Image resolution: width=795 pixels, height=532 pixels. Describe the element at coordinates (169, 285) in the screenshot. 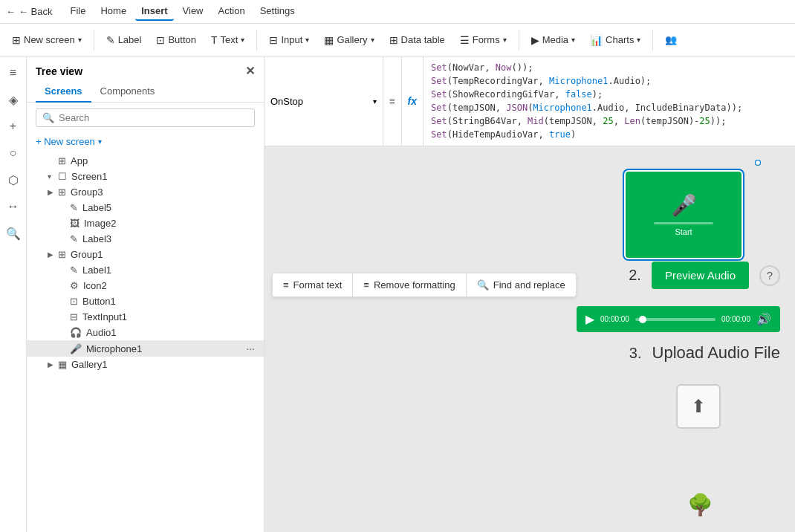

I see `icon2-label: Icon2` at that location.